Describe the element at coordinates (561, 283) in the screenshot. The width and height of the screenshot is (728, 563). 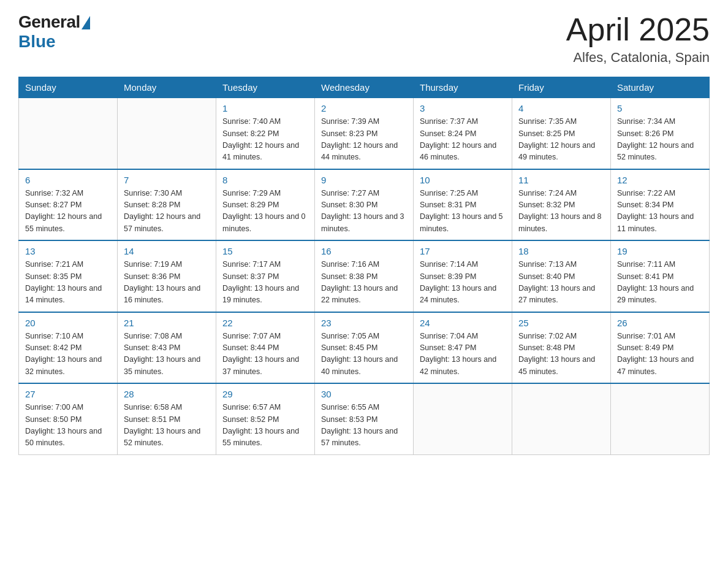
I see `day-info: Sunrise: 7:13 AMSunset: 8:40 PMDaylight:…` at that location.